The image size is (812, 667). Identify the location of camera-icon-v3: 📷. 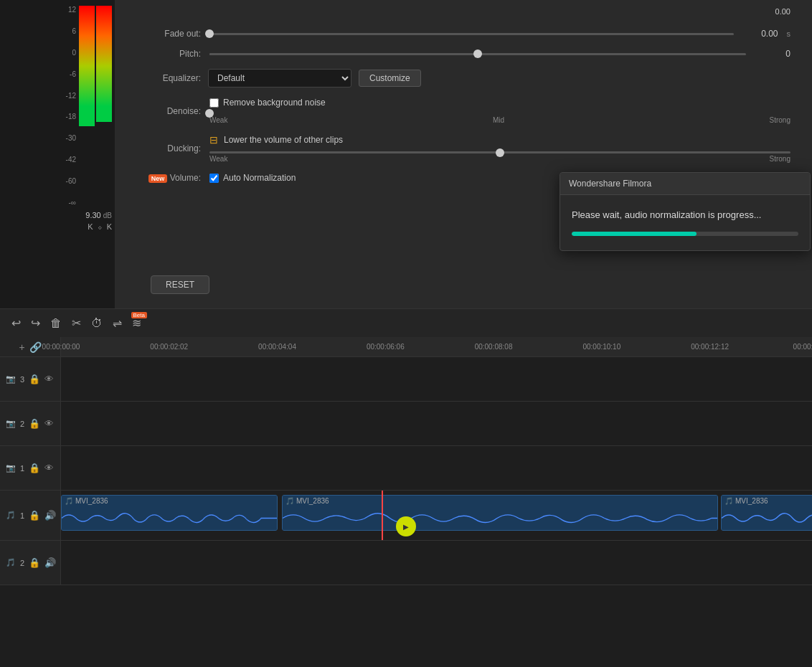
(11, 379).